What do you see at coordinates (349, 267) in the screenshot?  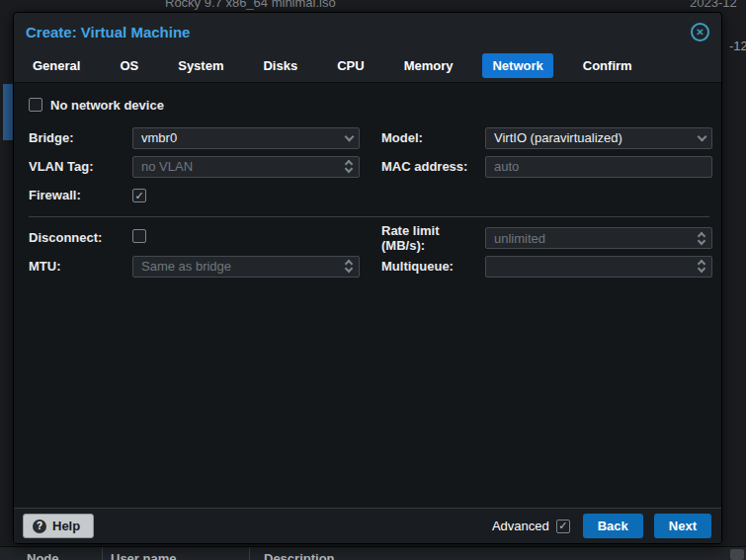 I see `mtu-spin-buttons` at bounding box center [349, 267].